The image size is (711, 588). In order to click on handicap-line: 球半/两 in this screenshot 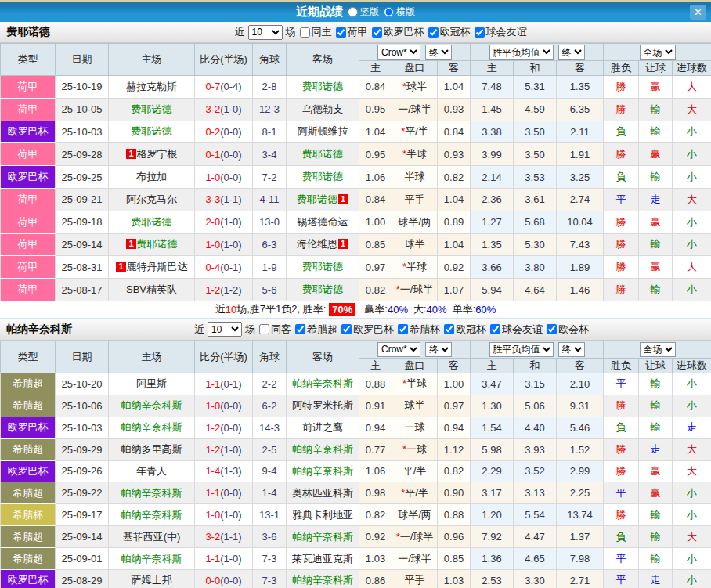, I will do `click(415, 515)`.